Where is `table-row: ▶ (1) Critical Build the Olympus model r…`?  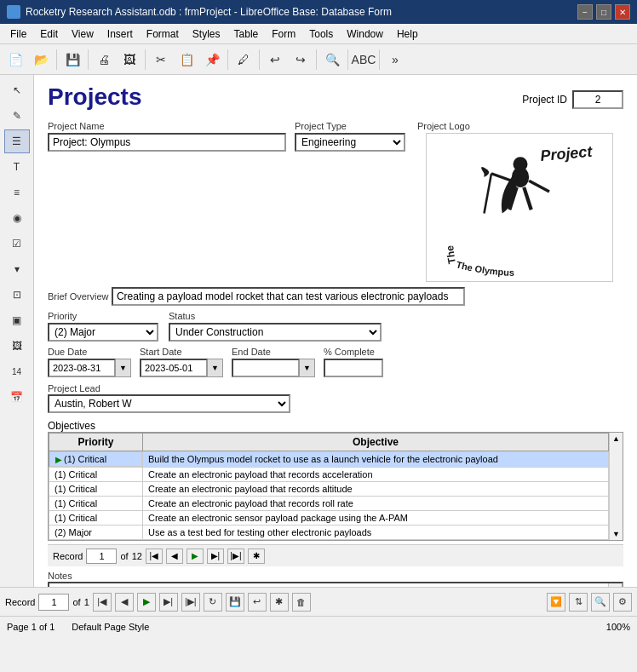 table-row: ▶ (1) Critical Build the Olympus model r… is located at coordinates (329, 460).